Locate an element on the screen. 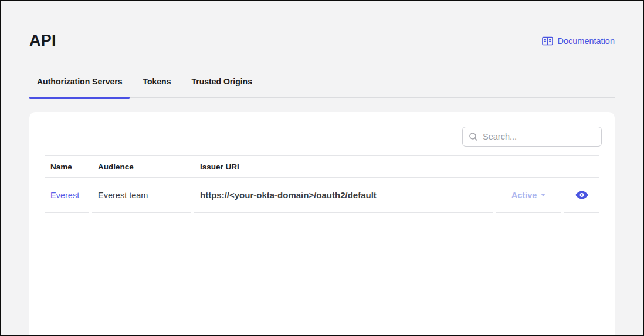  documentation-link: Documentation is located at coordinates (578, 41).